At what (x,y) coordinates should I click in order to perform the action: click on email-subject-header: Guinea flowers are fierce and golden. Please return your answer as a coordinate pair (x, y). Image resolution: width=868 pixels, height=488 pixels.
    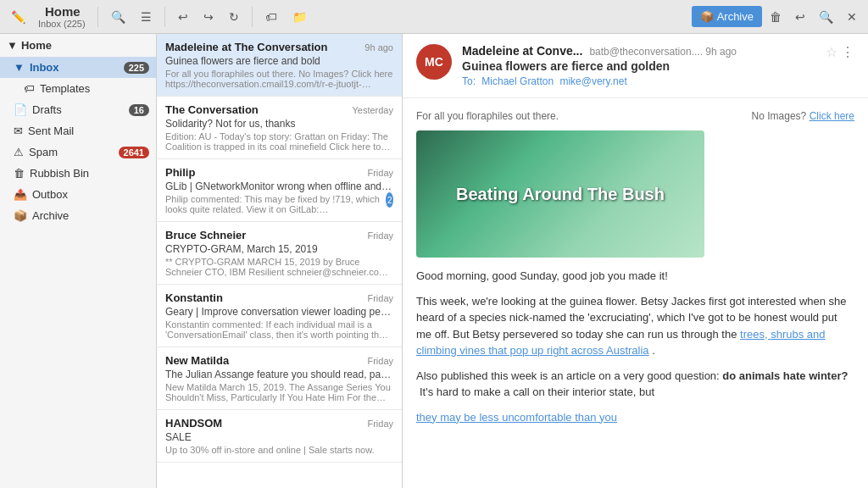
    Looking at the image, I should click on (639, 66).